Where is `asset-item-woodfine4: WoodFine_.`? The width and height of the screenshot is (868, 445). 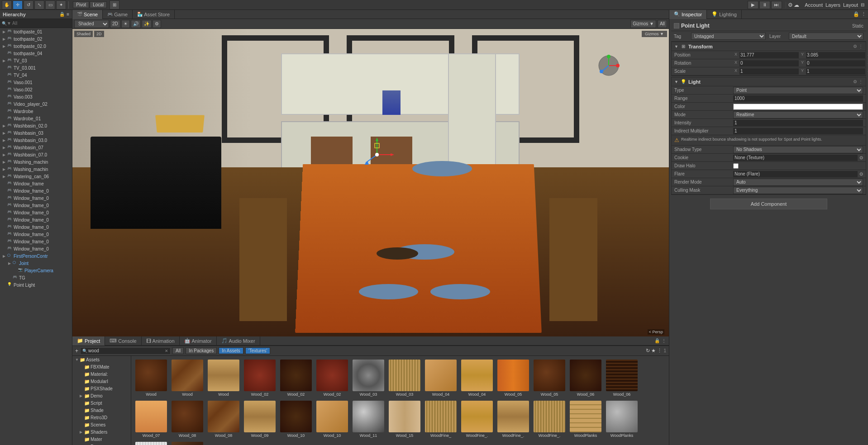
asset-item-woodfine4: WoodFine_. is located at coordinates (549, 420).